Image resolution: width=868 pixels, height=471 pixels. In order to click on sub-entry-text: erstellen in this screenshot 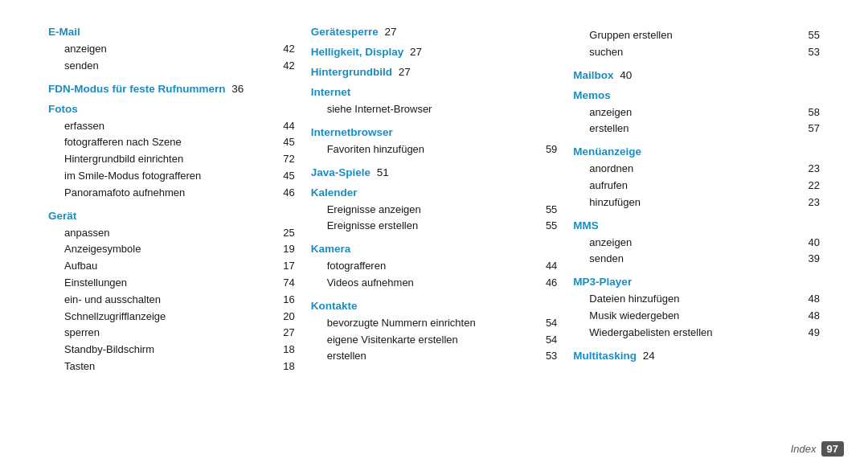, I will do `click(697, 129)`.